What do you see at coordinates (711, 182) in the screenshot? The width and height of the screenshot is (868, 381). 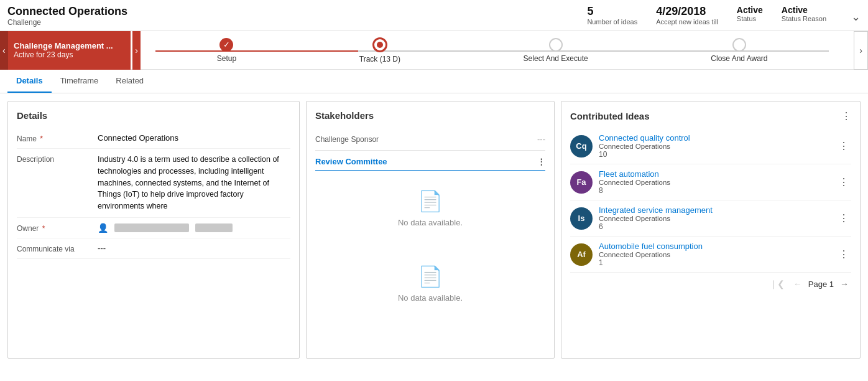 I see `idea-row: Fa Fleet automation Connected Operations…` at bounding box center [711, 182].